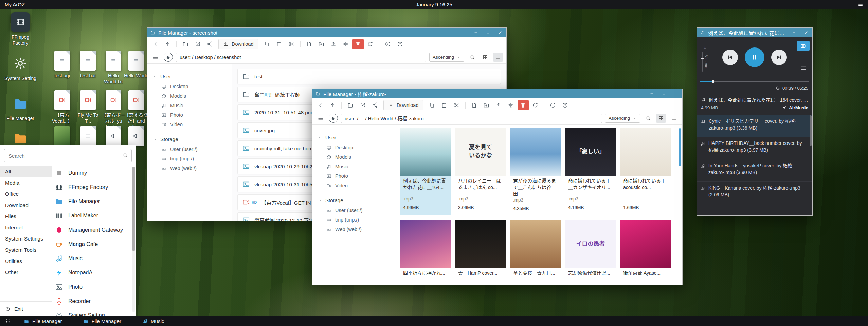 The width and height of the screenshot is (868, 326). I want to click on app-item-notepada: NotepadA, so click(92, 273).